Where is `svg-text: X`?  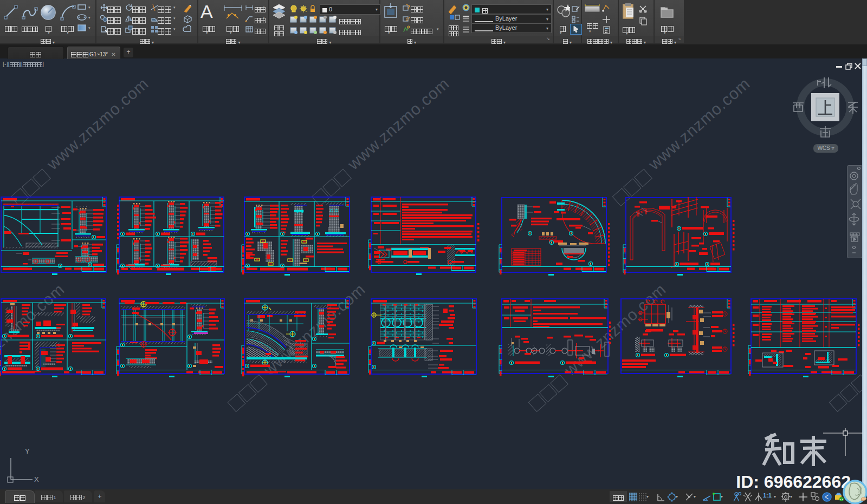 svg-text: X is located at coordinates (37, 480).